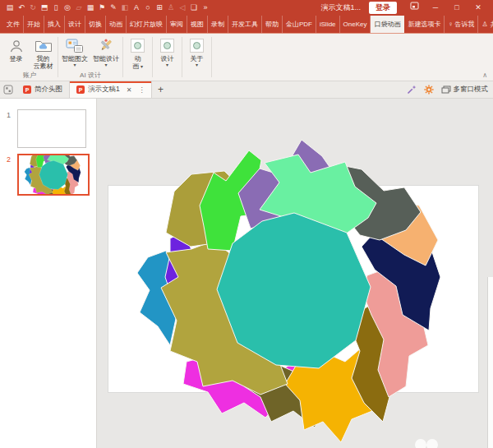 Image resolution: width=493 pixels, height=448 pixels. What do you see at coordinates (159, 8) in the screenshot?
I see `table-icon: ⊞` at bounding box center [159, 8].